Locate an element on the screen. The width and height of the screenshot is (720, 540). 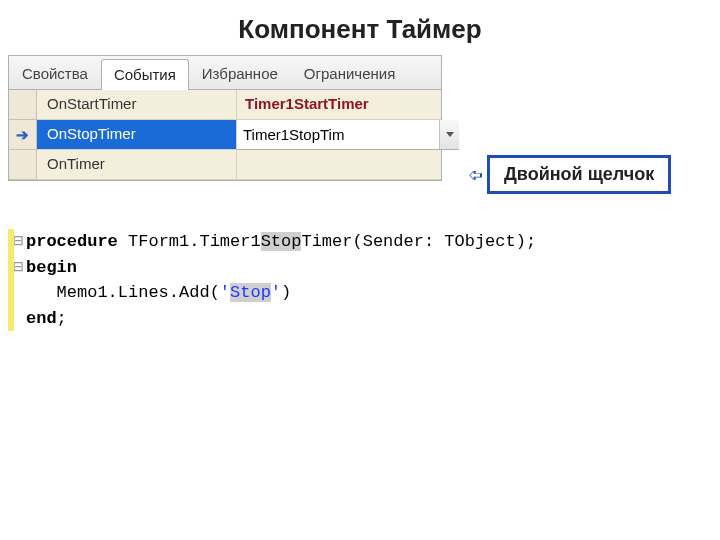
code-line-4: end; is located at coordinates (360, 319).